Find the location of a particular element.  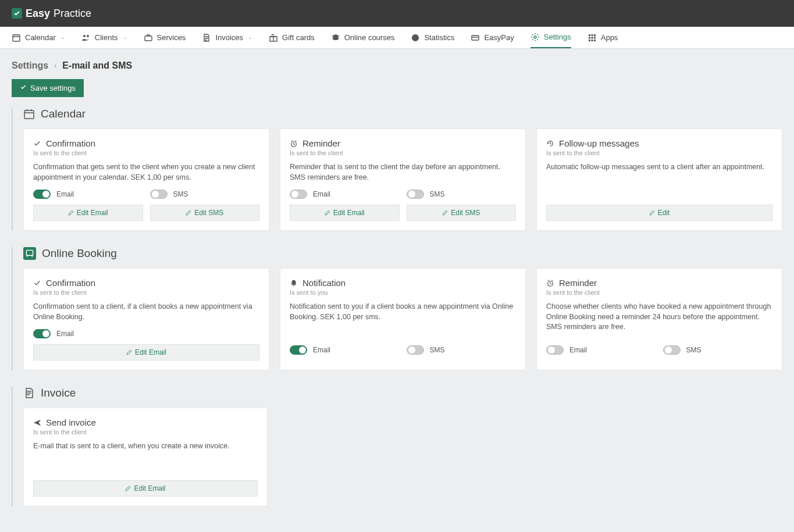

card-booking-confirmation: Confirmation Is sent to the client Confi… is located at coordinates (147, 319).